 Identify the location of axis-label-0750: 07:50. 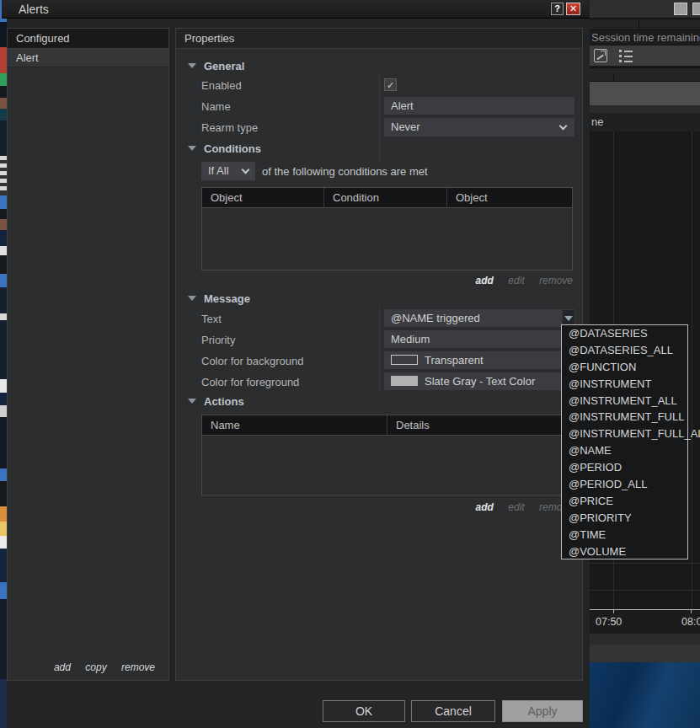
(608, 622).